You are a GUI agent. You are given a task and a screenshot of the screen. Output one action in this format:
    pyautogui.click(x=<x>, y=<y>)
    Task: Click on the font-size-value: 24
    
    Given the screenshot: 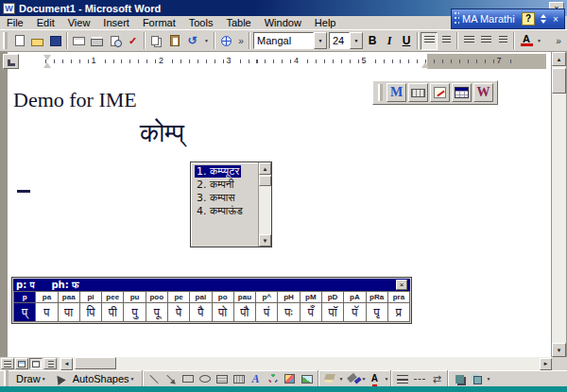 What is the action you would take?
    pyautogui.click(x=339, y=41)
    